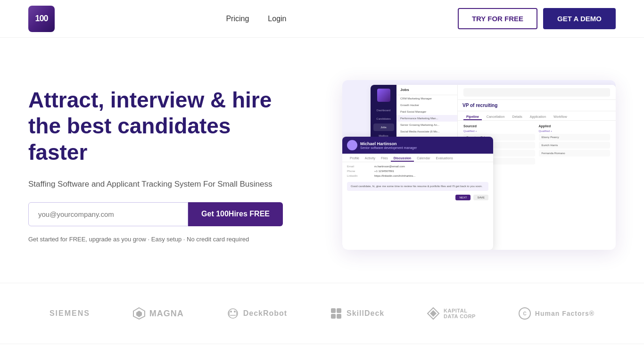 This screenshot has height=362, width=644. I want to click on tab-cancellation: Cancellation, so click(496, 117).